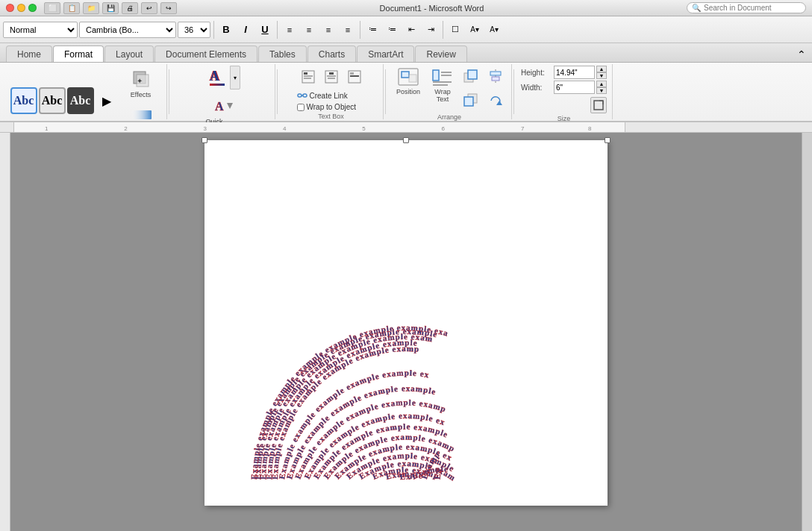 The image size is (812, 531). I want to click on text-color-btn: A, so click(217, 78).